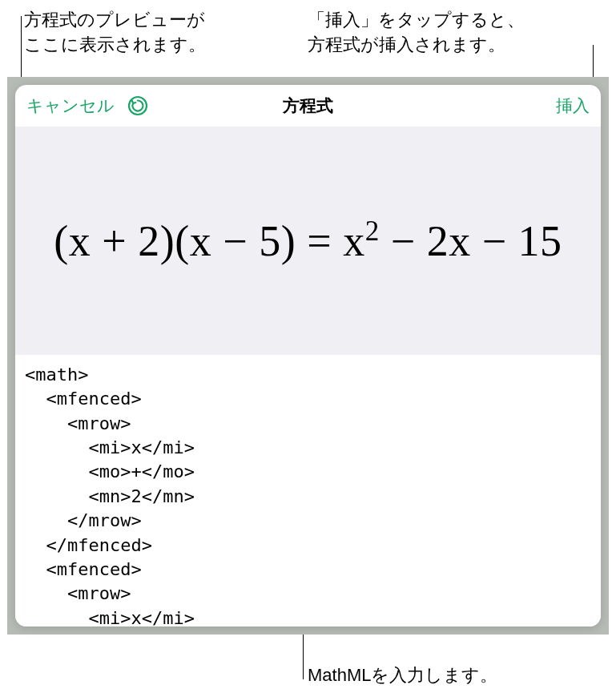 Image resolution: width=616 pixels, height=697 pixels. I want to click on header-left-group: キャンセル, so click(88, 106).